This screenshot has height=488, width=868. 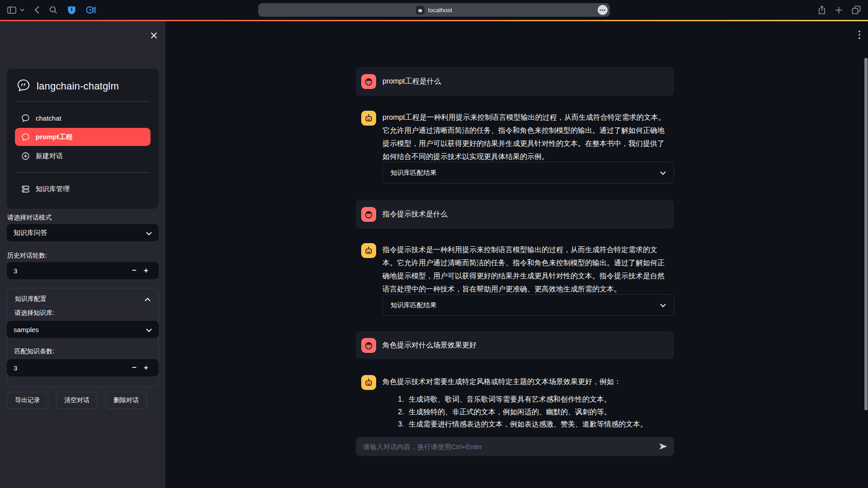 I want to click on site-favicon-icon, so click(x=420, y=10).